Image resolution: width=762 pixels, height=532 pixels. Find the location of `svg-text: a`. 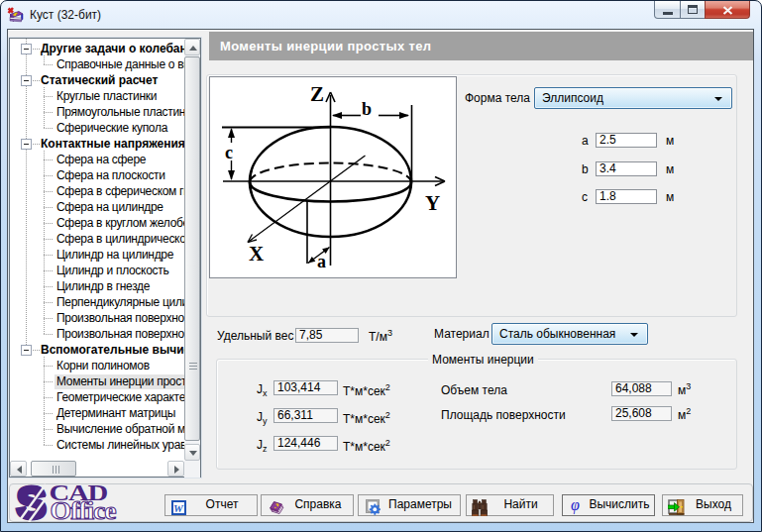

svg-text: a is located at coordinates (321, 262).